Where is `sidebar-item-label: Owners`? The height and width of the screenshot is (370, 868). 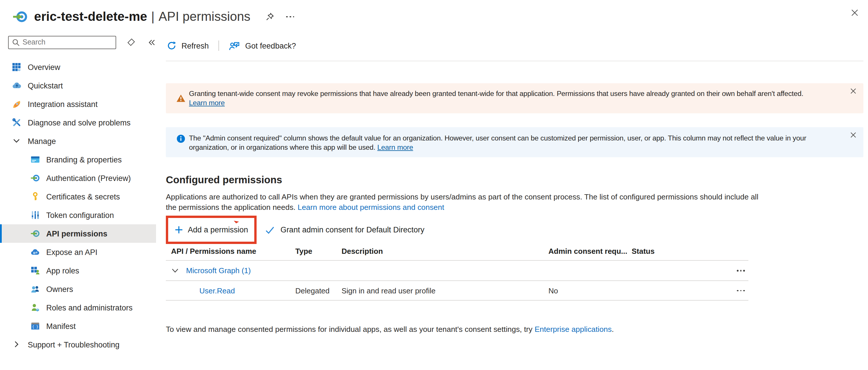 sidebar-item-label: Owners is located at coordinates (60, 289).